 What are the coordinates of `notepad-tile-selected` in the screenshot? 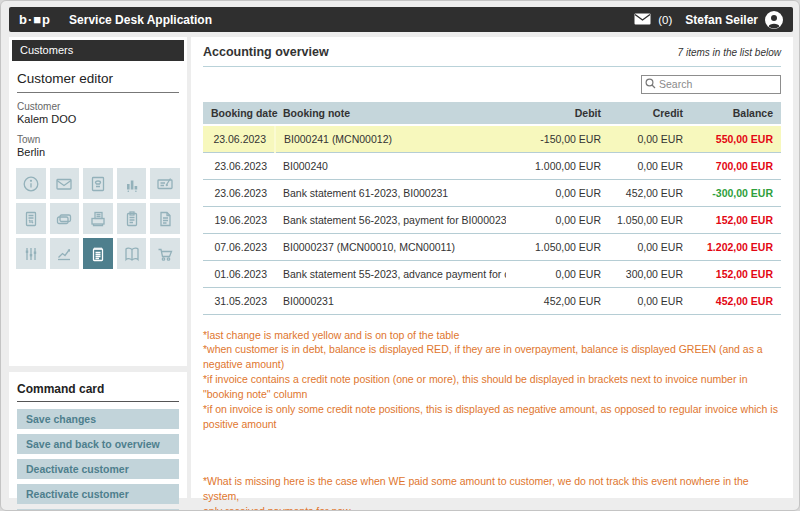 It's located at (98, 254).